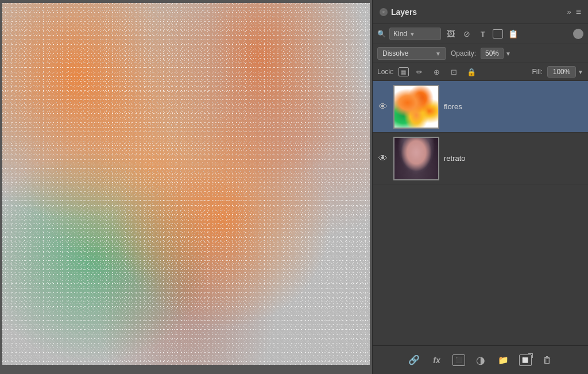  What do you see at coordinates (404, 72) in the screenshot?
I see `lock-checkerboard-icon: ▦` at bounding box center [404, 72].